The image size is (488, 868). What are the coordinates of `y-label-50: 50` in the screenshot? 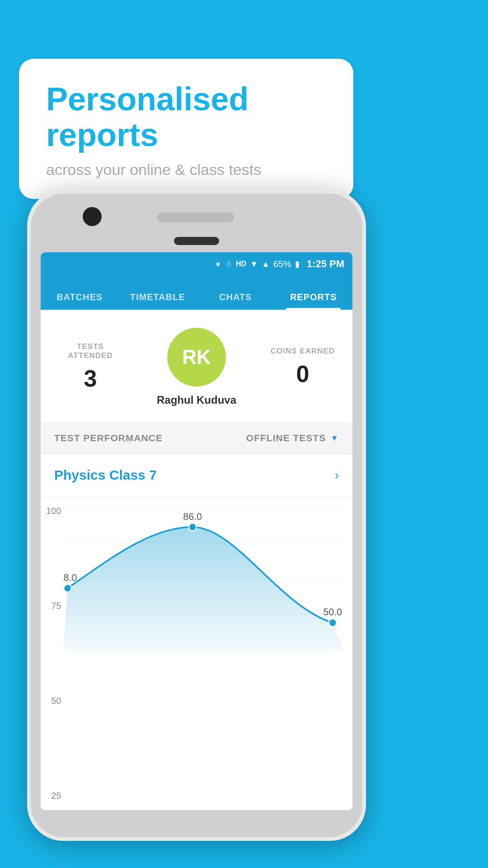 It's located at (53, 701).